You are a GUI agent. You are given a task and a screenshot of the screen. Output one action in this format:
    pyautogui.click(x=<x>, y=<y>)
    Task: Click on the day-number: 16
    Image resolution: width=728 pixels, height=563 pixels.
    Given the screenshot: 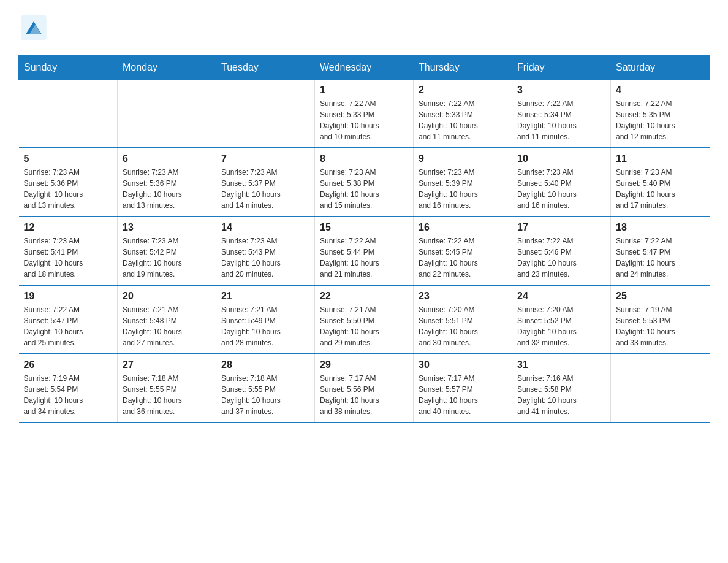 What is the action you would take?
    pyautogui.click(x=463, y=228)
    